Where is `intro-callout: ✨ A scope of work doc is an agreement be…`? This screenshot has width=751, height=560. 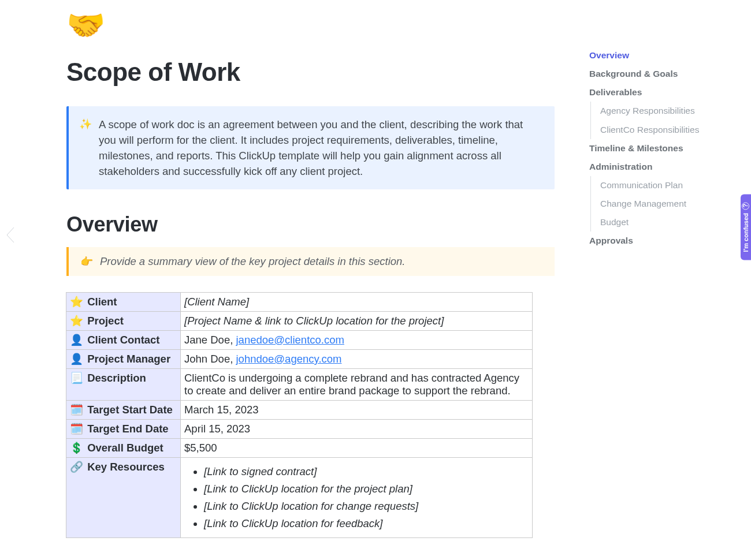 intro-callout: ✨ A scope of work doc is an agreement be… is located at coordinates (311, 148).